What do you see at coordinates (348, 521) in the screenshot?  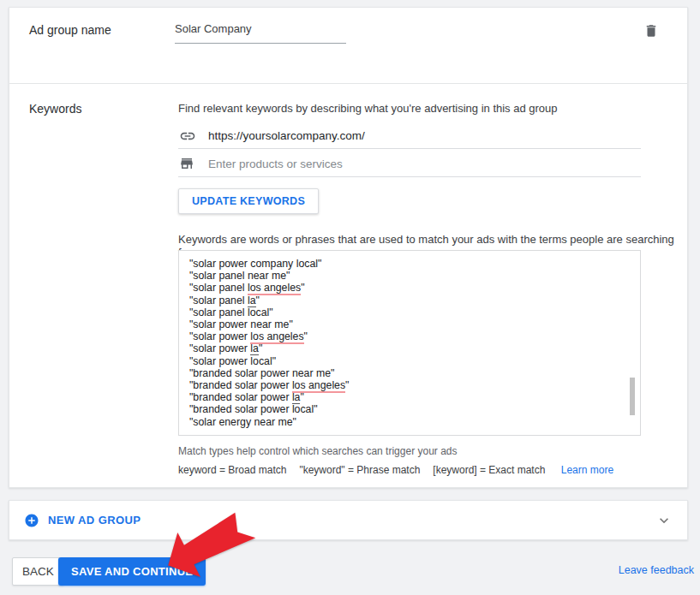 I see `new-ad-group-bar: NEW AD GROUP` at bounding box center [348, 521].